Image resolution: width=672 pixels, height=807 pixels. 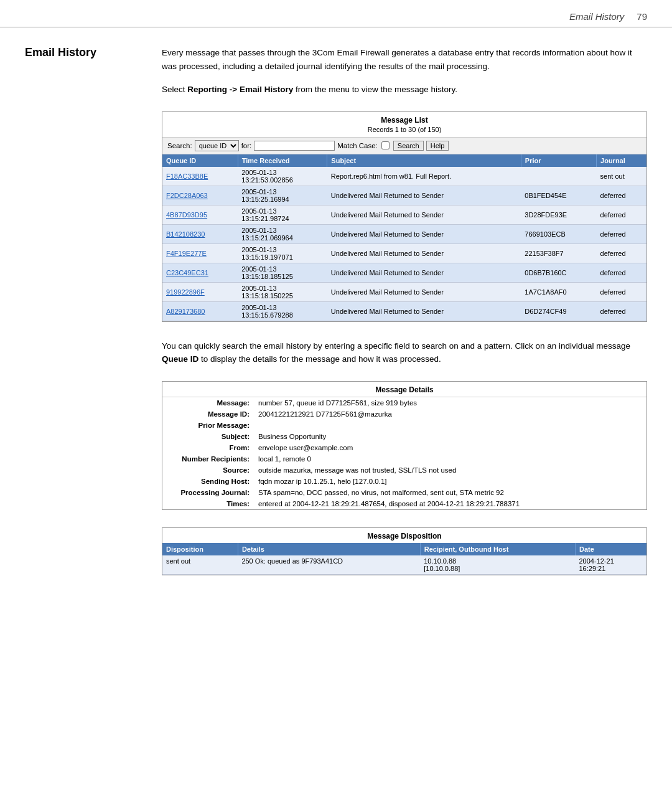 I want to click on match-case-label: Match Case:, so click(x=357, y=146).